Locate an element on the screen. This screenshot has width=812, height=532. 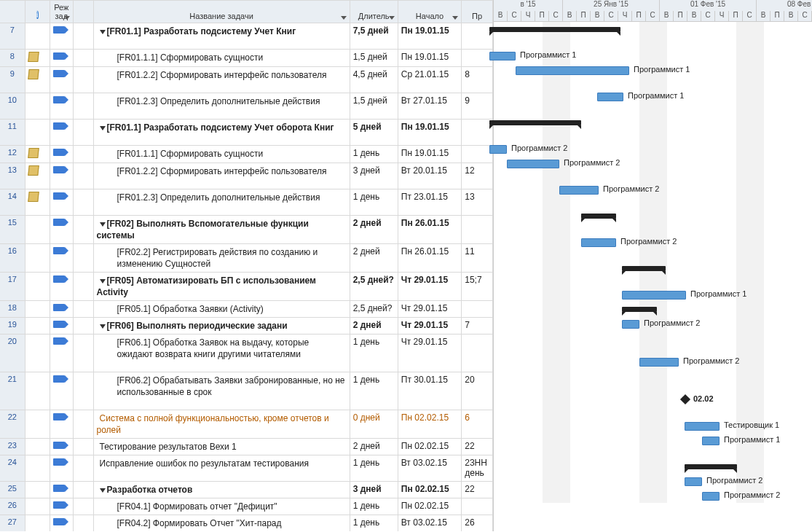
pred-cell: 12 is located at coordinates (478, 176).